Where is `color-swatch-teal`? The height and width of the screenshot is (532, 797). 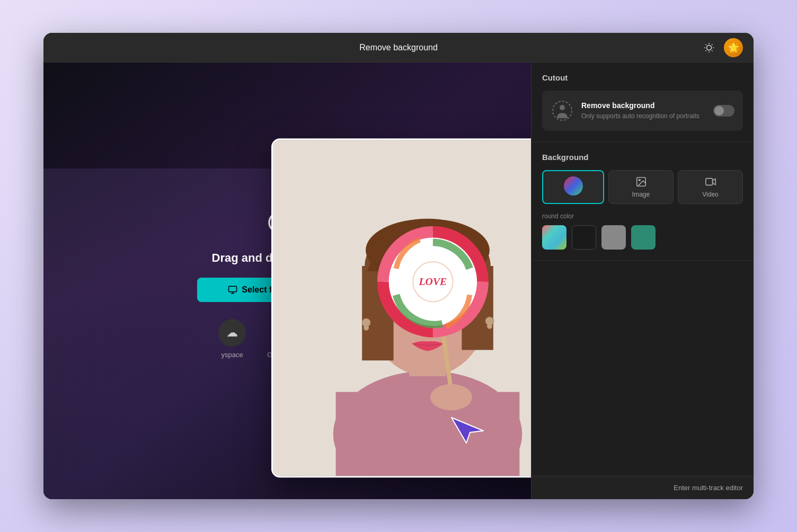
color-swatch-teal is located at coordinates (643, 237).